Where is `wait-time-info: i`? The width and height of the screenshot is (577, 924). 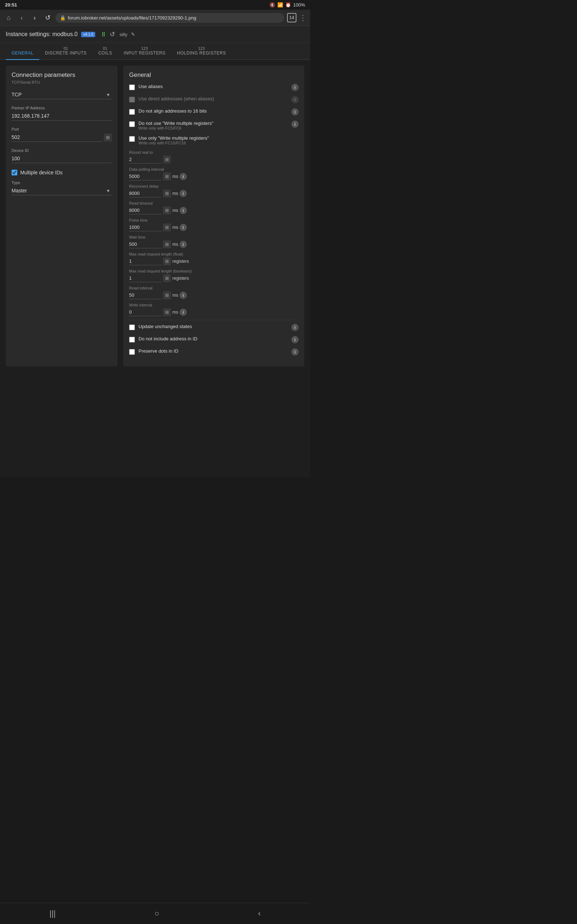
wait-time-info: i is located at coordinates (183, 244).